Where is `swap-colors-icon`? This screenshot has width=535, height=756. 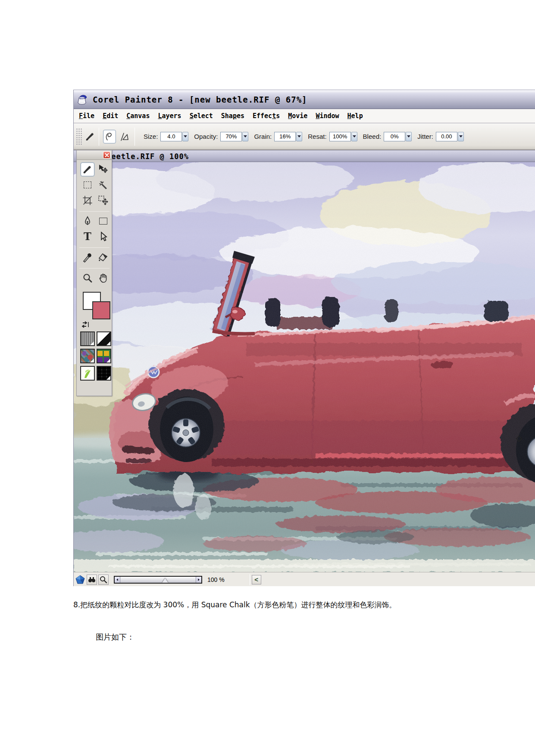
swap-colors-icon is located at coordinates (86, 325).